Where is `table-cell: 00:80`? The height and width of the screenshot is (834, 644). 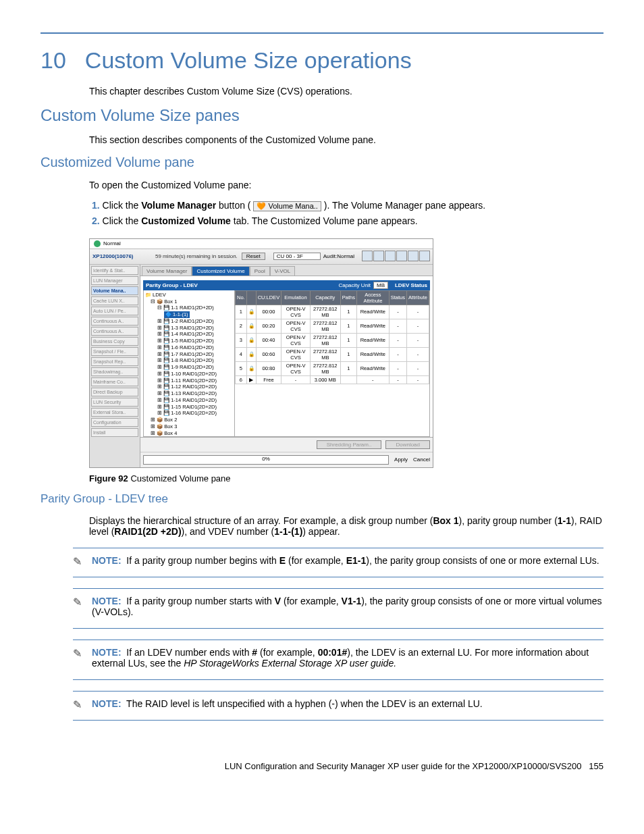 table-cell: 00:80 is located at coordinates (269, 369).